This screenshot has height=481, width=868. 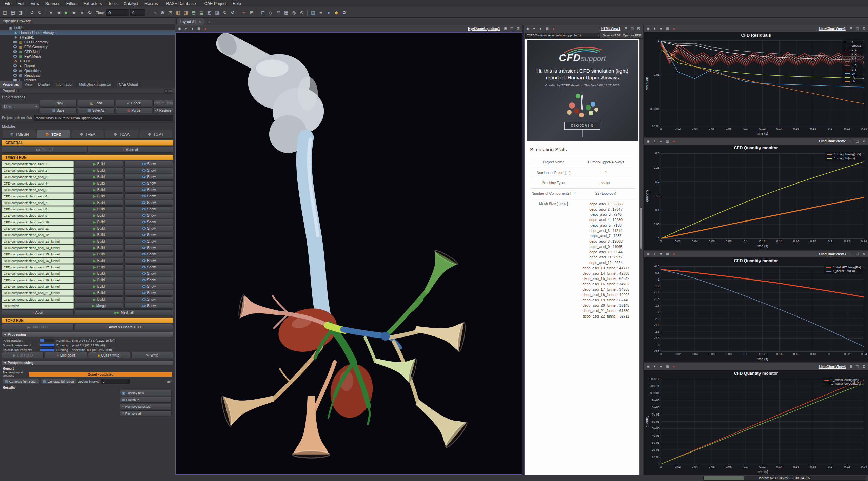 I want to click on rescale-range-icon: ≡, so click(x=321, y=13).